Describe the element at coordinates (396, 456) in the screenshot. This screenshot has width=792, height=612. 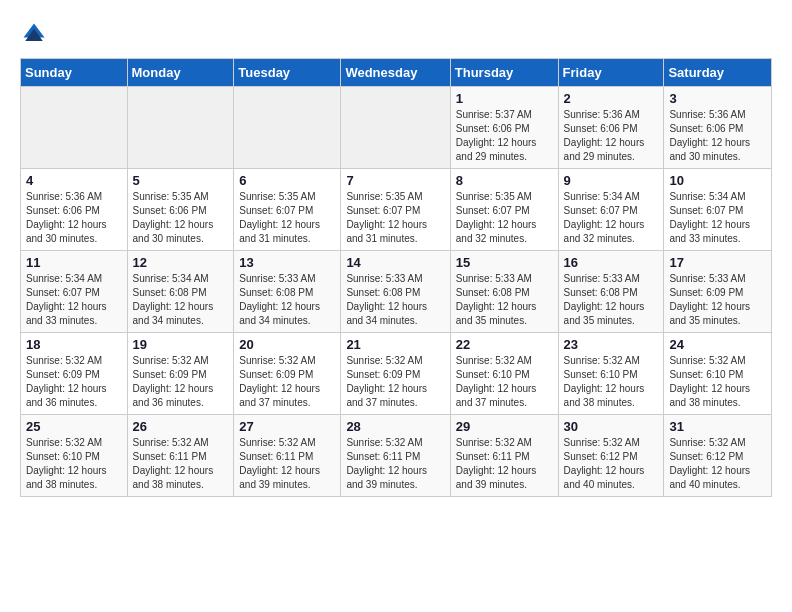
I see `calendar-cell: 28Sunrise: 5:32 AM Sunset: 6:11 PM Dayli…` at that location.